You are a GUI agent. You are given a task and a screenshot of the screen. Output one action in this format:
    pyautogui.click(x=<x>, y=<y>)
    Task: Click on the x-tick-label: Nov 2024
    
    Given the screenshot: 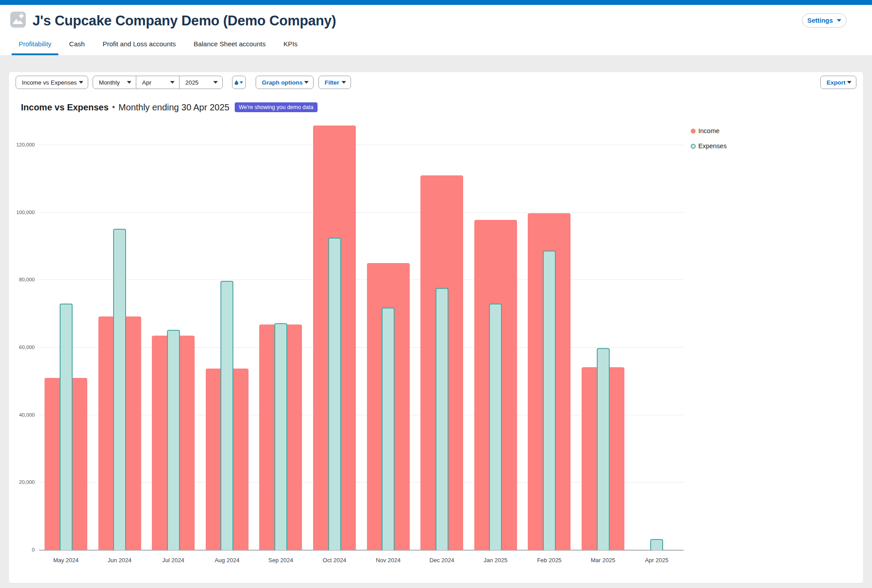 What is the action you would take?
    pyautogui.click(x=388, y=560)
    